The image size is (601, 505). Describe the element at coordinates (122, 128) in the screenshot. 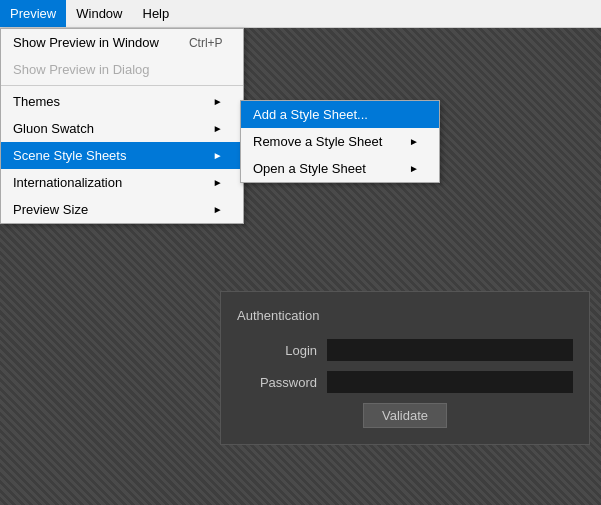

I see `gluon-swatch-item: Gluon Swatch ►` at that location.